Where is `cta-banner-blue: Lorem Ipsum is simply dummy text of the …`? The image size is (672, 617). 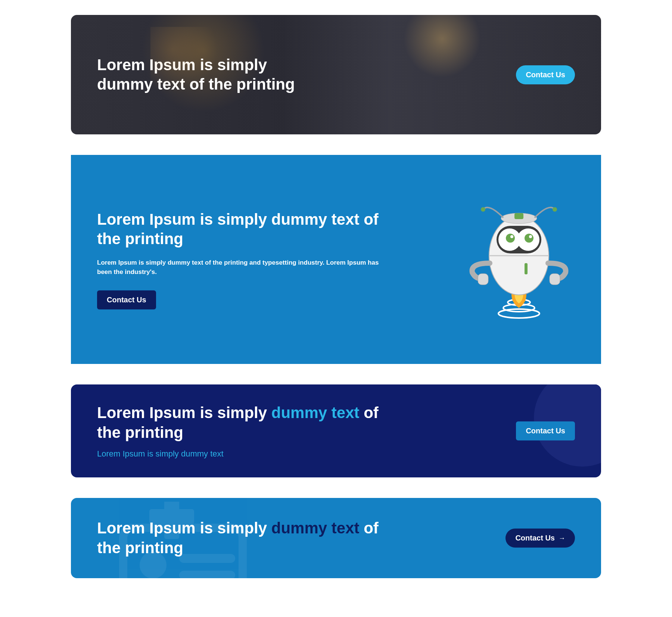
cta-banner-blue: Lorem Ipsum is simply dummy text of the … is located at coordinates (336, 538).